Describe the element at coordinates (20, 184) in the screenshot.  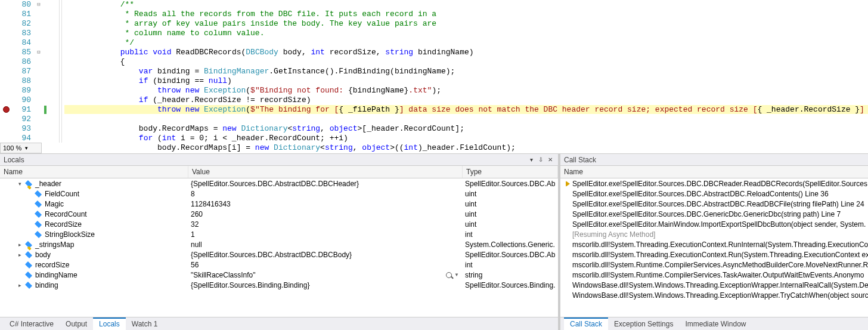
I see `expand-toggle: ▾` at that location.